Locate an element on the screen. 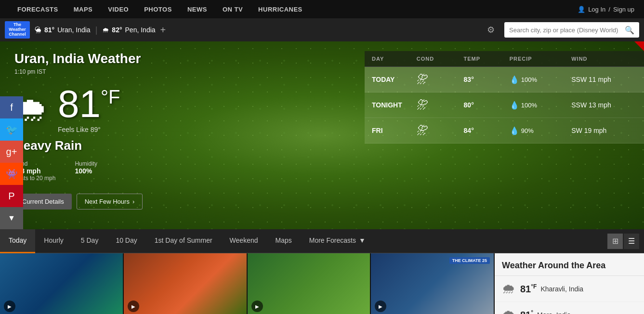 This screenshot has height=314, width=644. forecast-table: DAY COND TEMP PRECIP WIND TODAY ⛈ 83° 💧 … is located at coordinates (504, 97).